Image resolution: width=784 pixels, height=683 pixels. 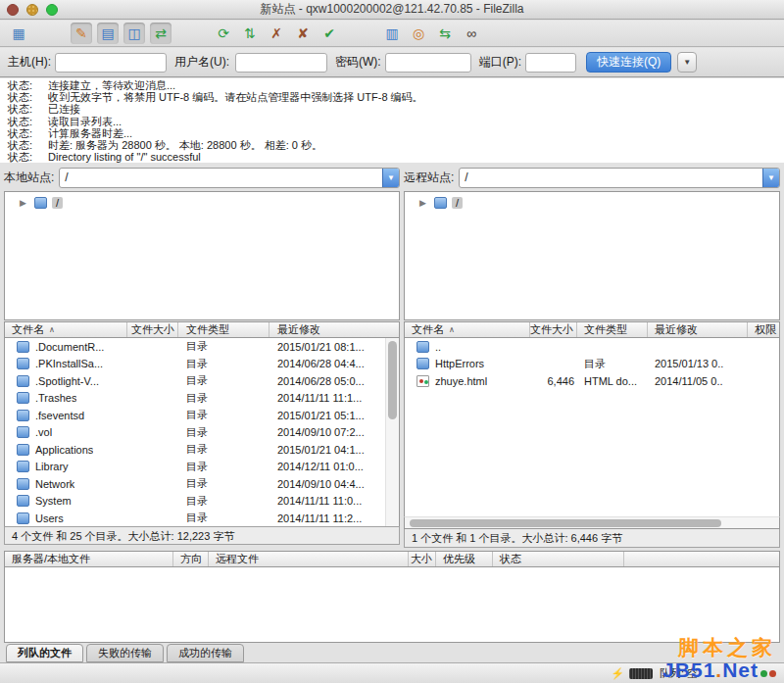 What do you see at coordinates (418, 33) in the screenshot?
I see `search-icon: ◎` at bounding box center [418, 33].